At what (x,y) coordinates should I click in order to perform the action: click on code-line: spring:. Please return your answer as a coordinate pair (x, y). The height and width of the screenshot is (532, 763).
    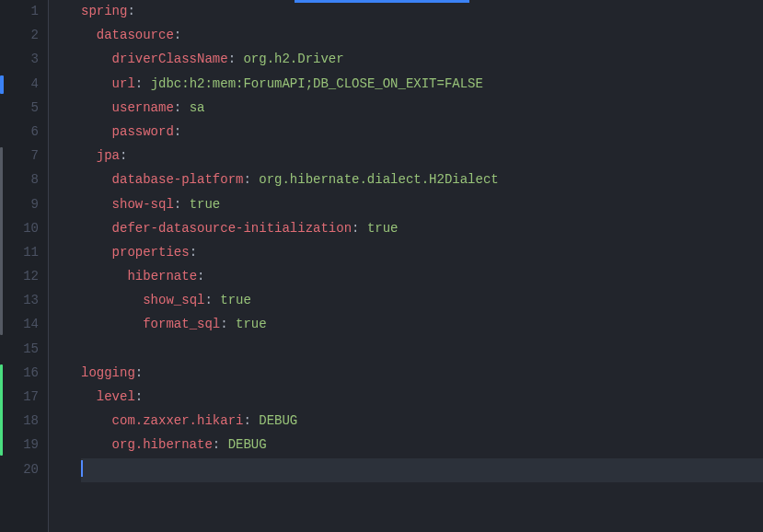
    Looking at the image, I should click on (422, 12).